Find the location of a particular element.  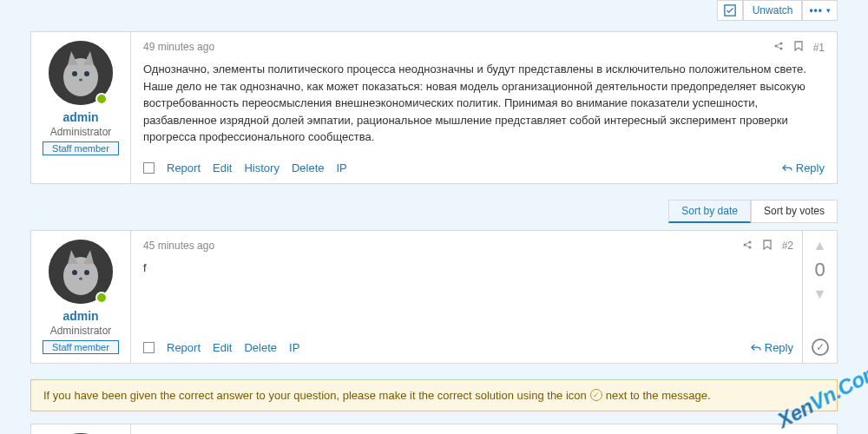

reply-editor: B I TT ⋮ ▾ ▾ ¶▾ ⋮ ❝ ⋮ ↶ ↷ is located at coordinates (434, 429).